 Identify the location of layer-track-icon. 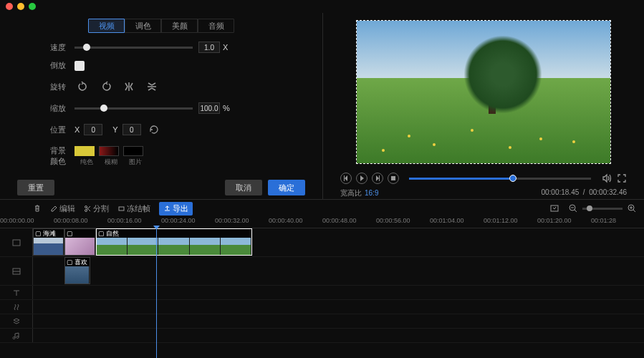
(16, 321).